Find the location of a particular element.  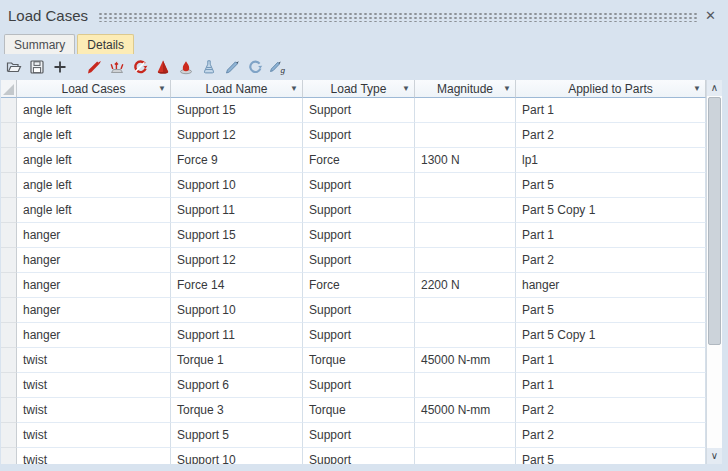

table-cell: Part 2 is located at coordinates (611, 436).